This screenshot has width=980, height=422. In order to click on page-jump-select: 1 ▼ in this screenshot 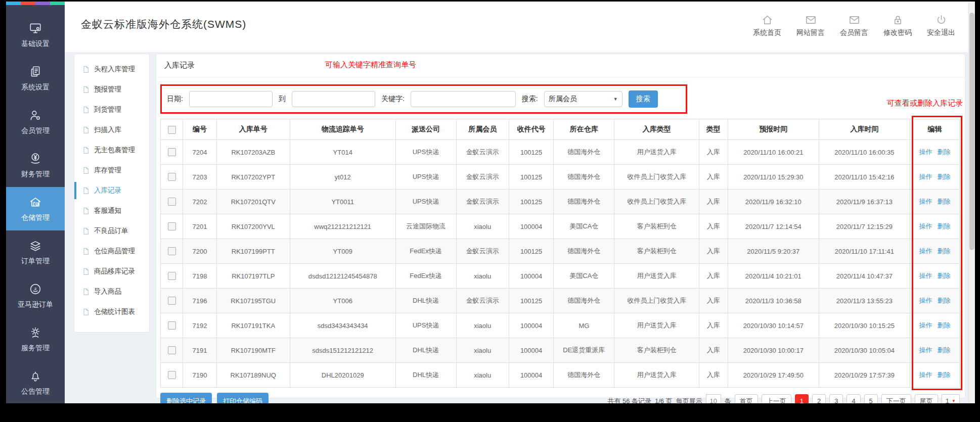, I will do `click(951, 399)`.